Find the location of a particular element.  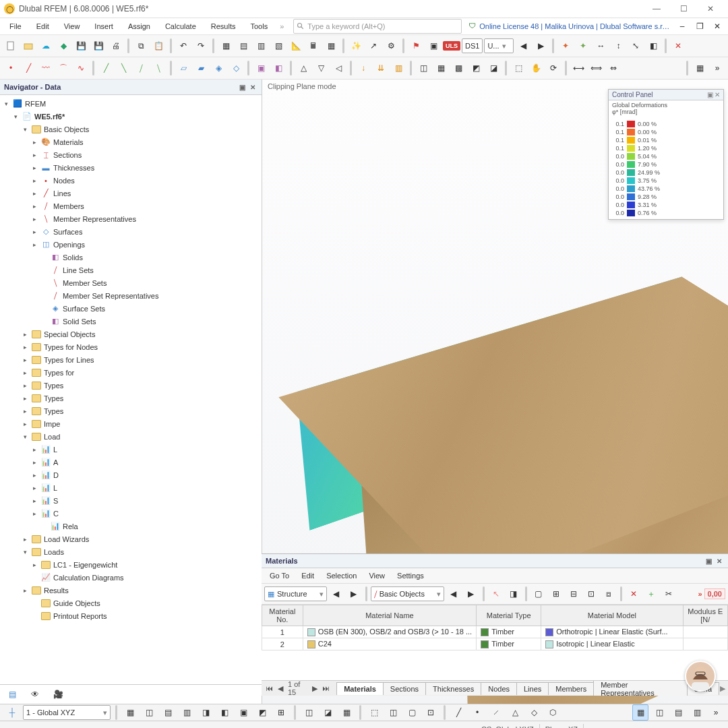

menu-view: View is located at coordinates (72, 26).